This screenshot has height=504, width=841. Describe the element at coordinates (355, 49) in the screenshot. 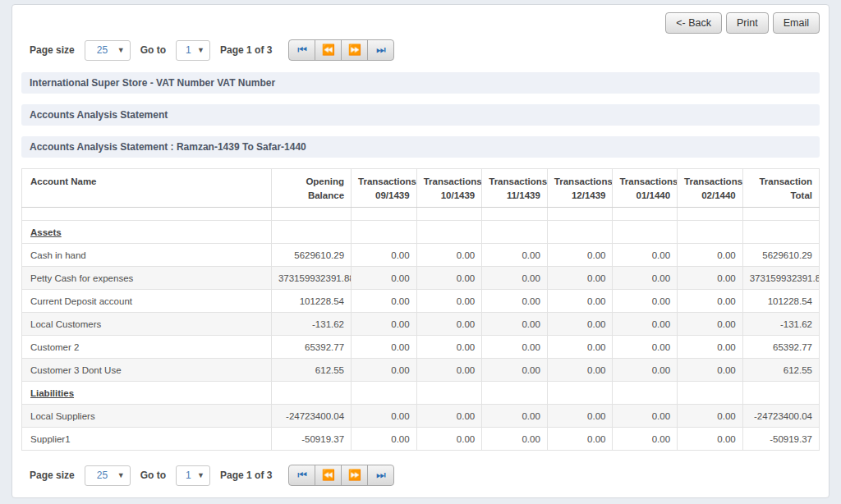

I see `fast-forward-icon: ⏩` at that location.